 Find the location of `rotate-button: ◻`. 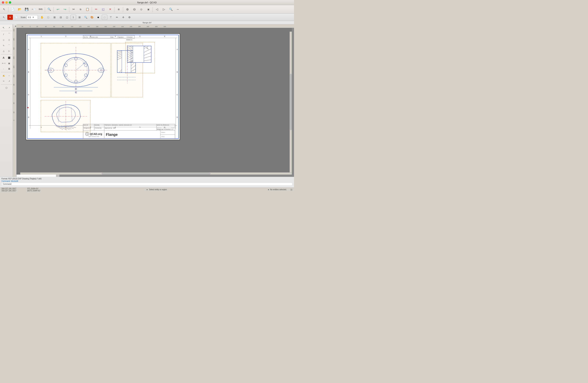

rotate-button: ◻ is located at coordinates (67, 17).